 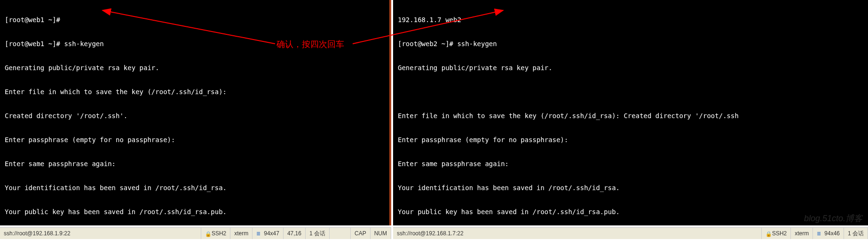 I want to click on watermark-text: blog.51cto.博客, so click(x=833, y=218).